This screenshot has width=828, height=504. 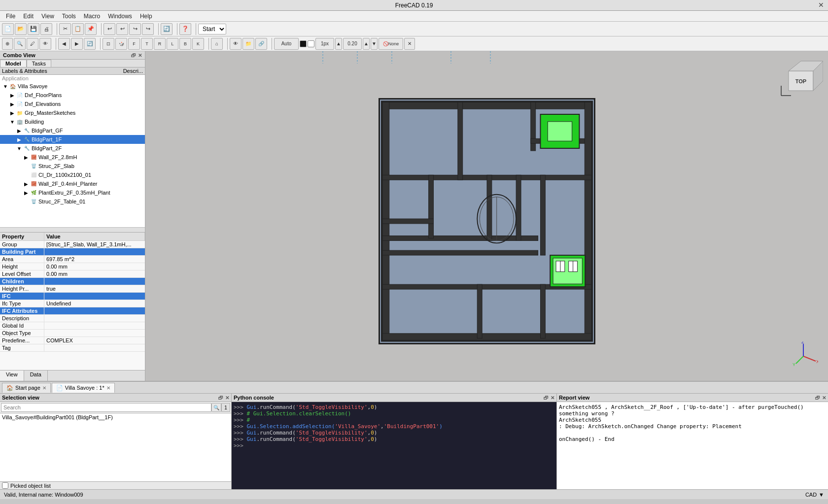 What do you see at coordinates (90, 44) in the screenshot?
I see `sync-button: 🔄` at bounding box center [90, 44].